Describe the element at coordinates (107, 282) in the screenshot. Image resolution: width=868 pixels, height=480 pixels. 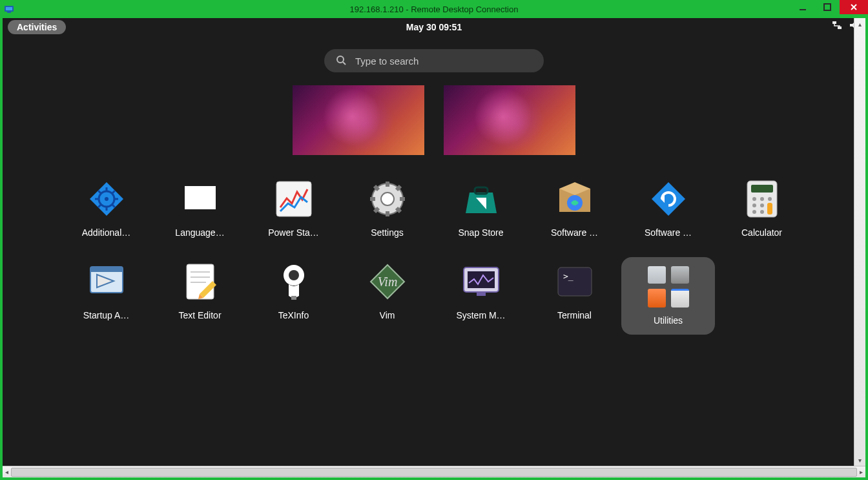
I see `startup-applications-icon` at that location.